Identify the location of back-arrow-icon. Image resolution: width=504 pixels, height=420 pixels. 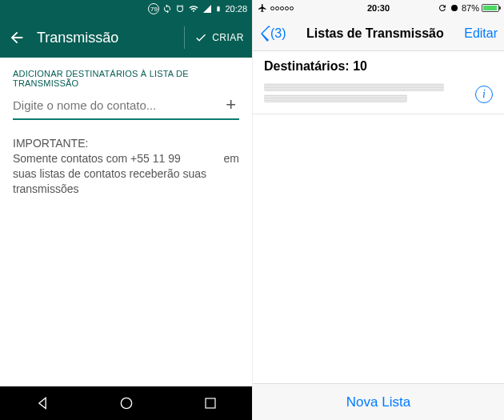
(17, 38).